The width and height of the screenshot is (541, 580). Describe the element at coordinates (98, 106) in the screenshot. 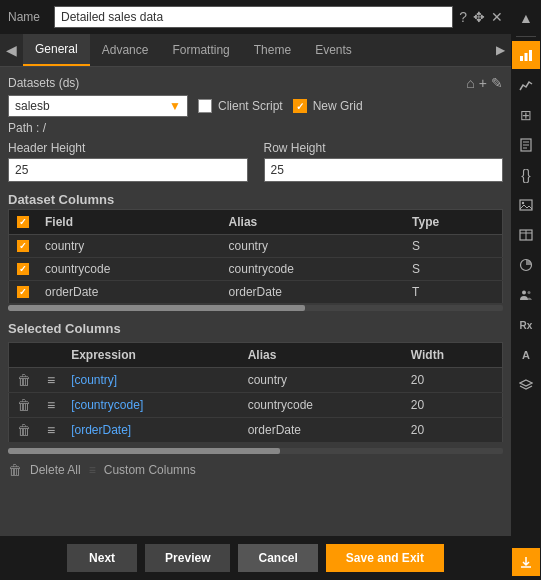

I see `dataset-select: salesb ▼` at that location.